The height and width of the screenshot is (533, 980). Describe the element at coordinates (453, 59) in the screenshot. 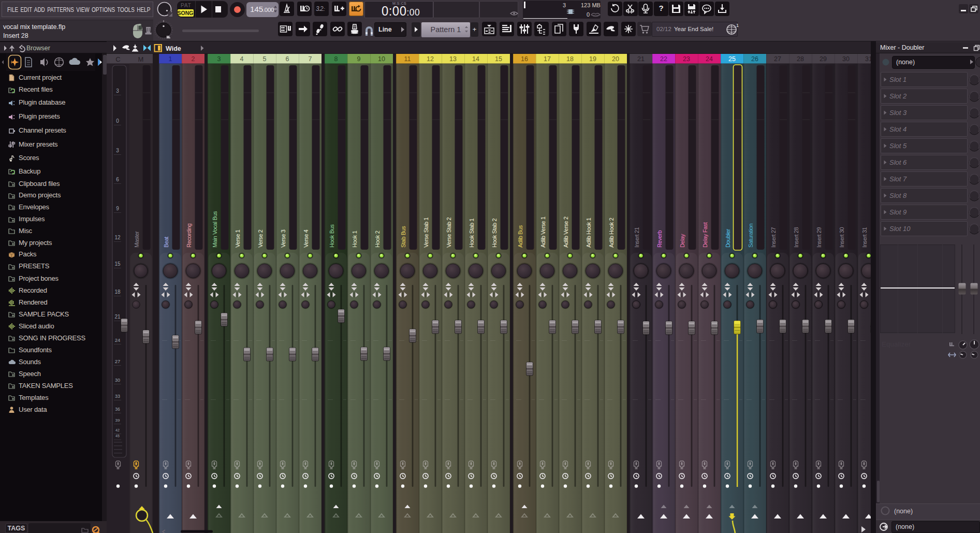

I see `svg-text: 13` at that location.